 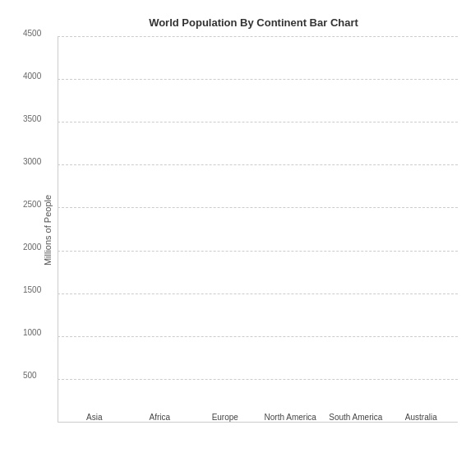 What do you see at coordinates (30, 375) in the screenshot?
I see `grid-label: 500` at bounding box center [30, 375].